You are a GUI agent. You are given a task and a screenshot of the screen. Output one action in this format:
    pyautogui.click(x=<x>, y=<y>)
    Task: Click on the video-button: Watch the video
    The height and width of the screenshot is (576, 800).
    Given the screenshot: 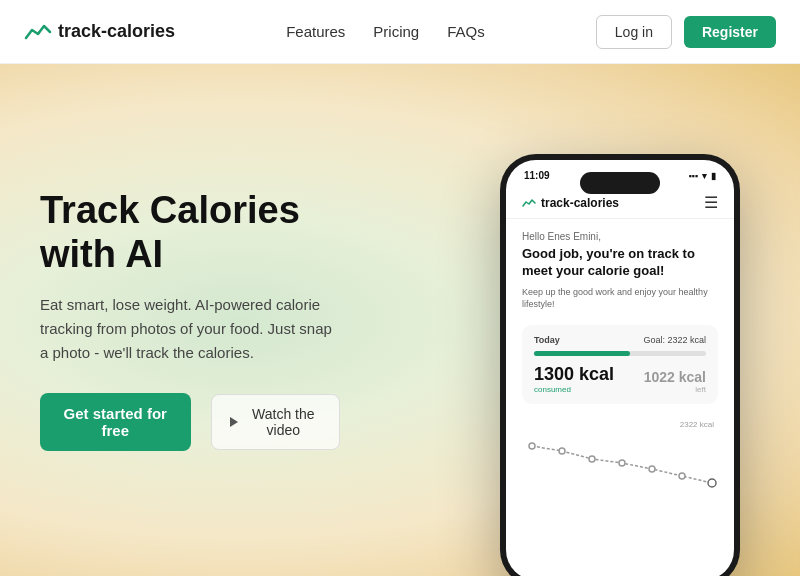 What is the action you would take?
    pyautogui.click(x=276, y=422)
    